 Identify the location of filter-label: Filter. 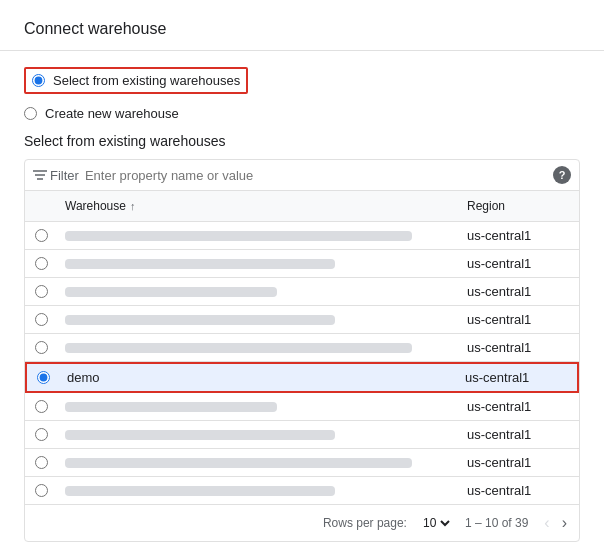
(64, 176).